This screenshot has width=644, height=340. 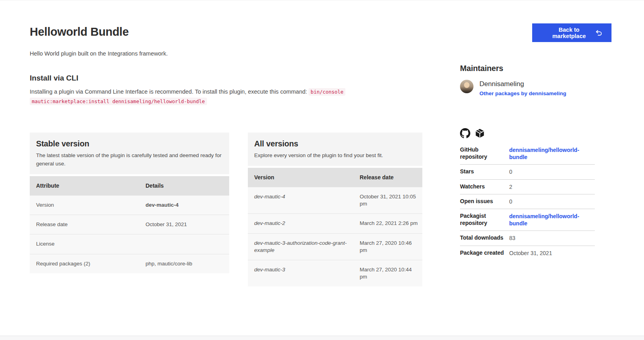 What do you see at coordinates (465, 133) in the screenshot?
I see `github-icon` at bounding box center [465, 133].